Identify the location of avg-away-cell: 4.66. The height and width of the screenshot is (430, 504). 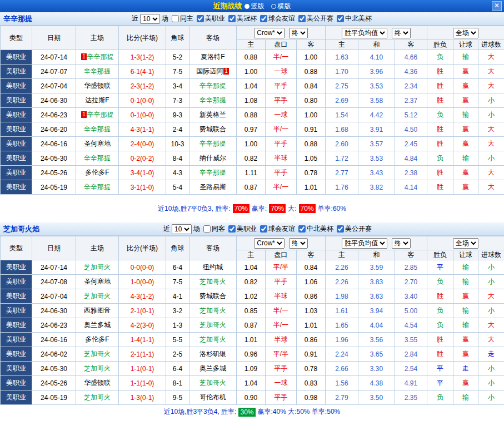
(411, 57).